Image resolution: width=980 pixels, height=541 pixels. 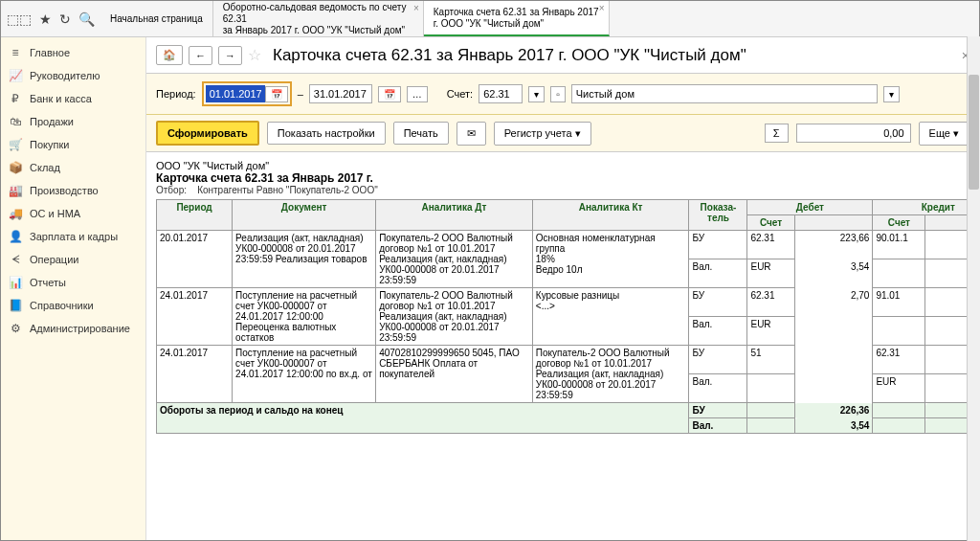 I want to click on home-button: 🏠, so click(x=169, y=56).